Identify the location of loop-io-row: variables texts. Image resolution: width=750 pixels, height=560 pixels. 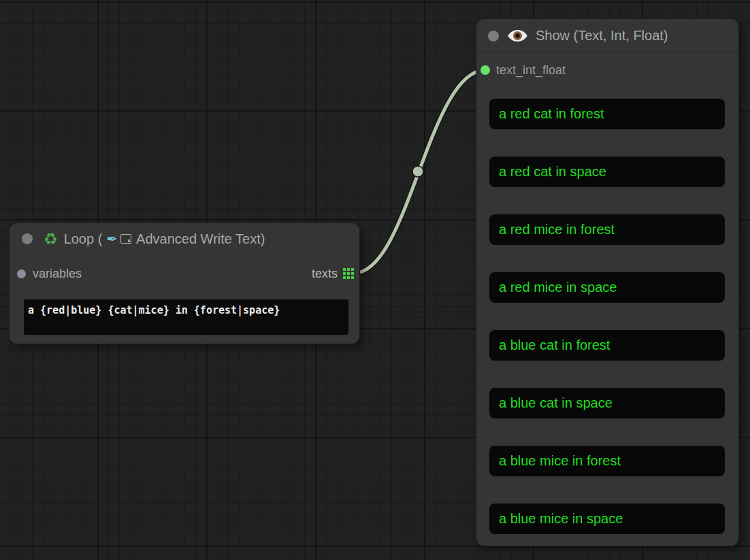
(184, 274).